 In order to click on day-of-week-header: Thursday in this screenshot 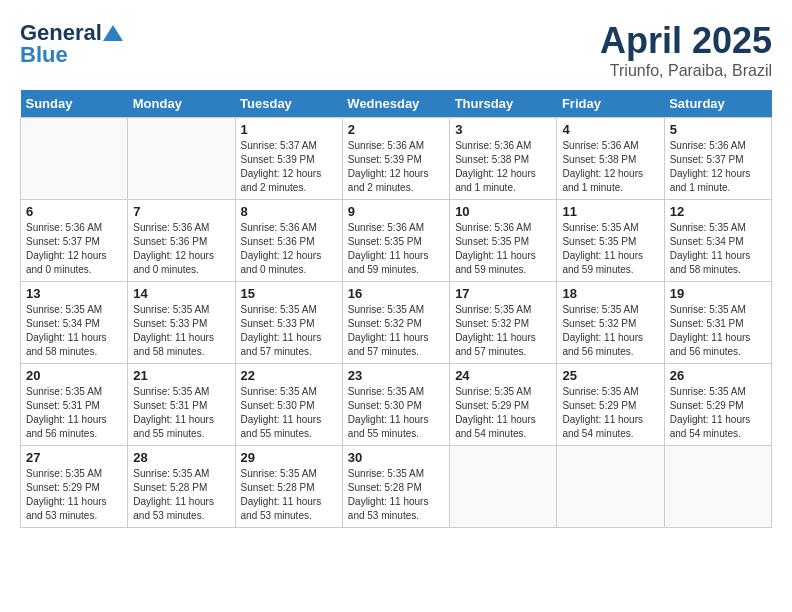, I will do `click(504, 104)`.